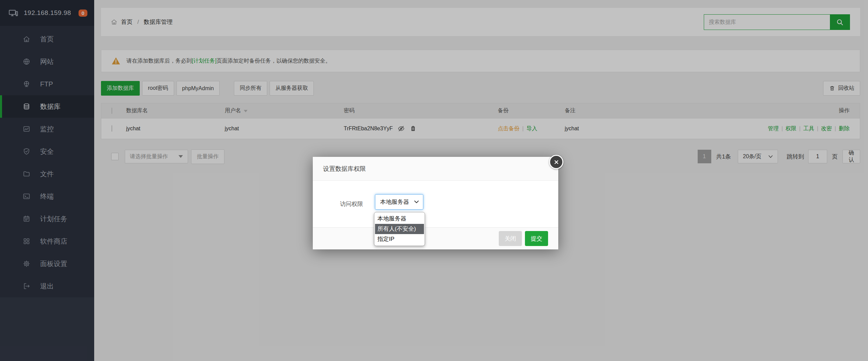 This screenshot has height=361, width=868. What do you see at coordinates (399, 239) in the screenshot?
I see `option-specific-ip: 指定IP` at bounding box center [399, 239].